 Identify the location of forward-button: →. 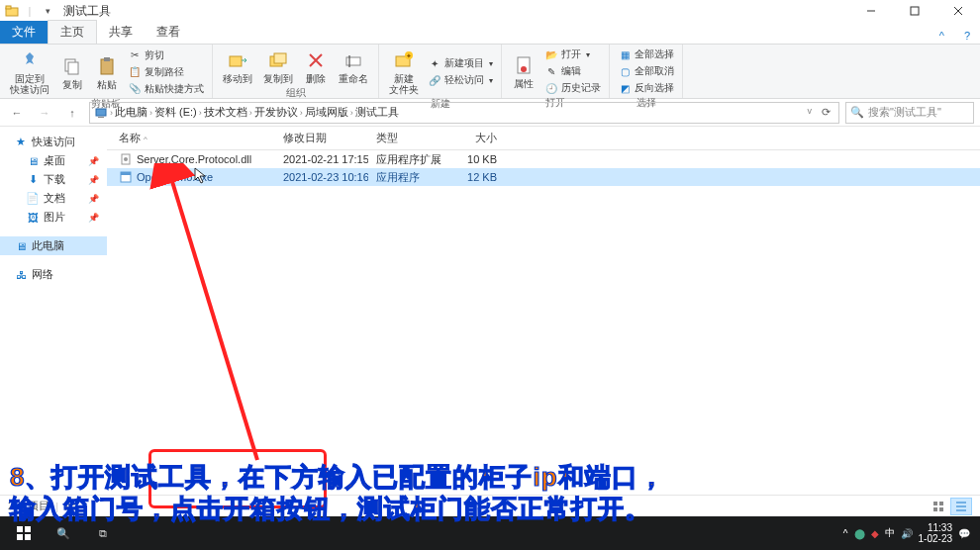
(45, 113).